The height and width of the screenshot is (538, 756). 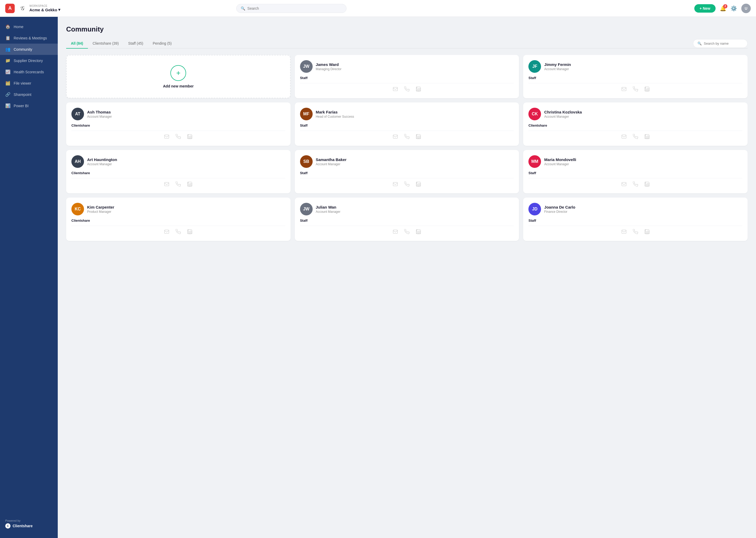 What do you see at coordinates (101, 207) in the screenshot?
I see `member-name: Kim Carpenter` at bounding box center [101, 207].